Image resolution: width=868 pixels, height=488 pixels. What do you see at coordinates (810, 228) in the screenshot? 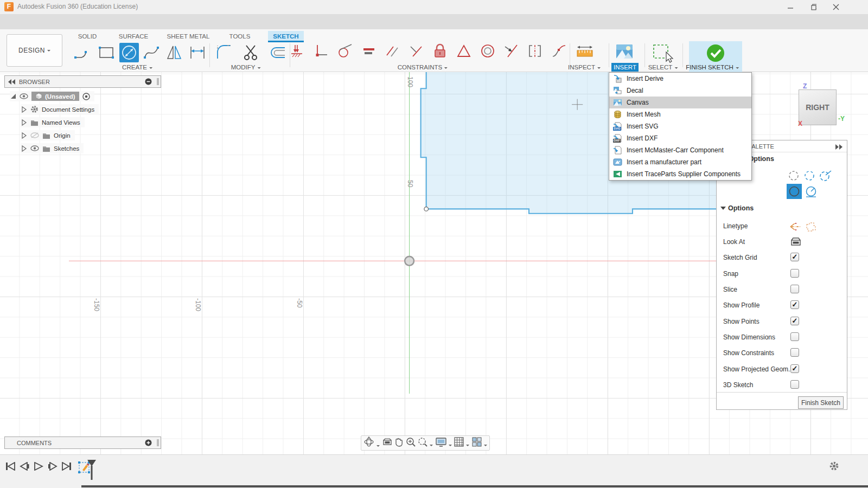
I see `centerline-linetype-icon` at bounding box center [810, 228].